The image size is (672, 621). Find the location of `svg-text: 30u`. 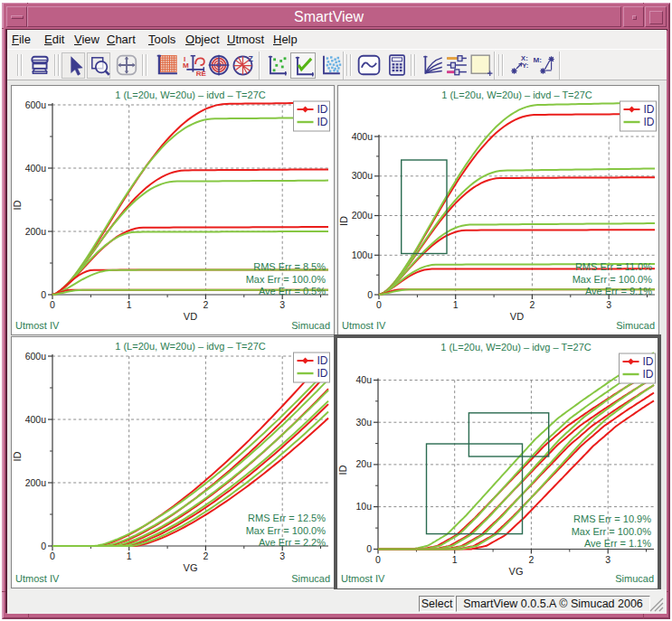

svg-text: 30u is located at coordinates (364, 422).